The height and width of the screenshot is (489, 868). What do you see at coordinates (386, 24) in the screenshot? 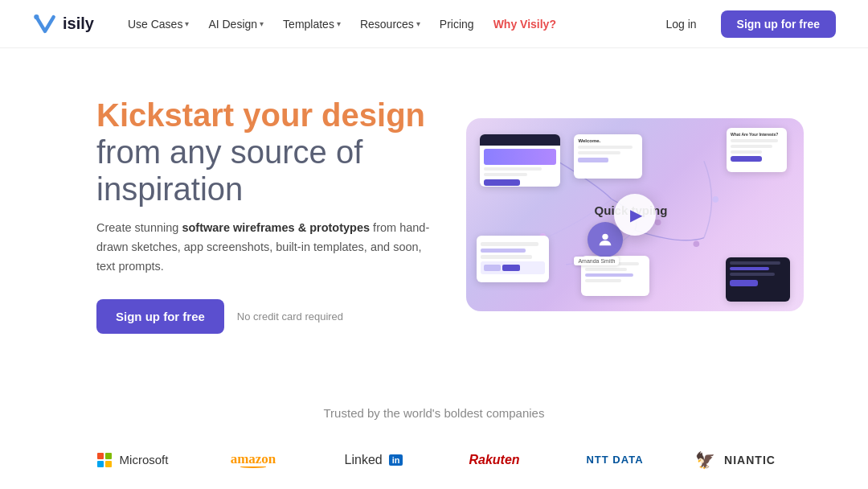
I see `nav-links: Use Cases ▾ AI Design ▾ Templates ▾ Reso…` at bounding box center [386, 24].